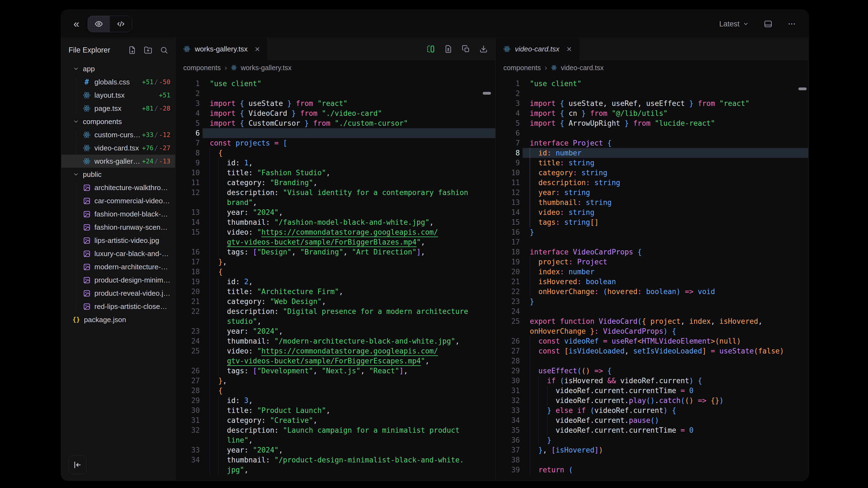 This screenshot has height=488, width=868. Describe the element at coordinates (652, 193) in the screenshot. I see `code-line: 12 year: string` at that location.